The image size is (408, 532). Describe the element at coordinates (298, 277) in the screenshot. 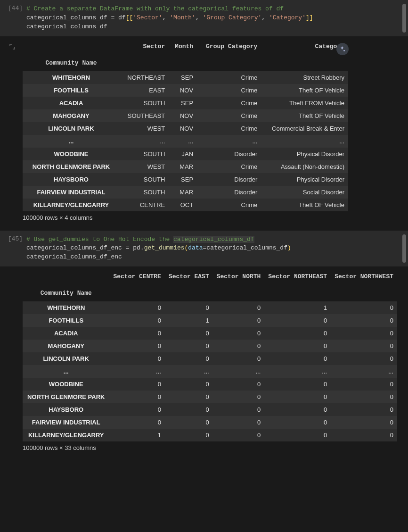

I see `col-header: Sector_NORTHEAST` at that location.